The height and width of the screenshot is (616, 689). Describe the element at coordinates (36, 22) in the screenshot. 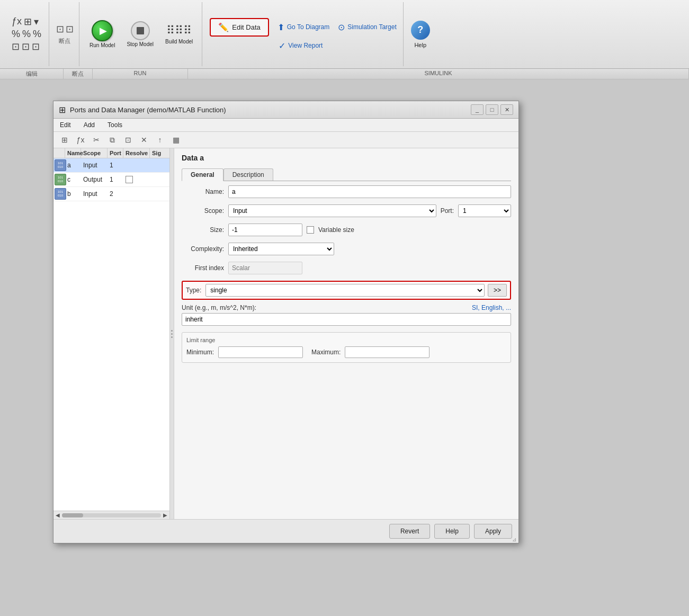

I see `toolbar-icon-dropdown: ▾` at that location.